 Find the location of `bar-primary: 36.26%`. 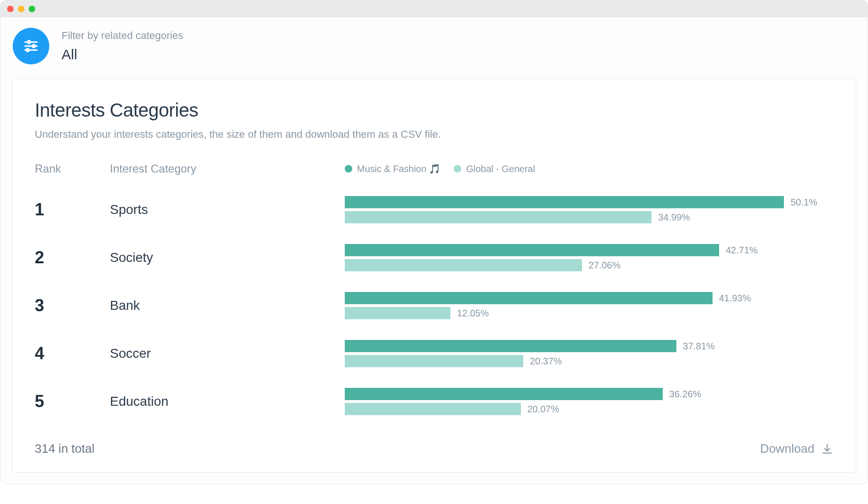

bar-primary: 36.26% is located at coordinates (589, 394).